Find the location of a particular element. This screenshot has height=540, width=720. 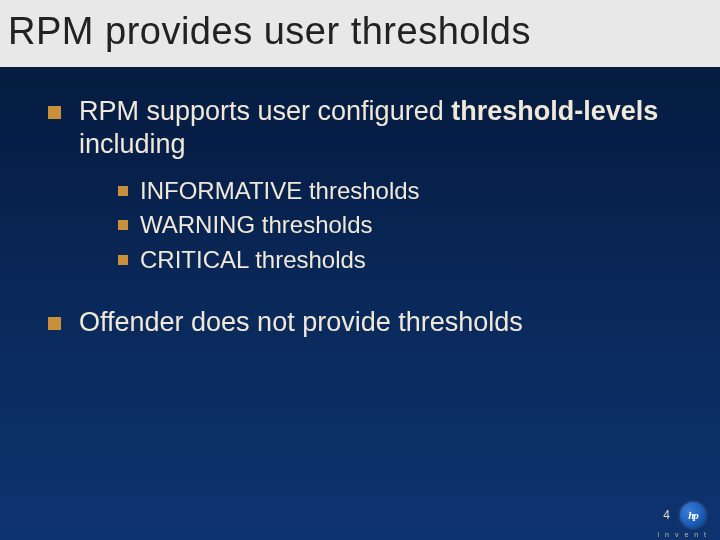

slide-title: RPM provides user thresholds is located at coordinates (360, 34).